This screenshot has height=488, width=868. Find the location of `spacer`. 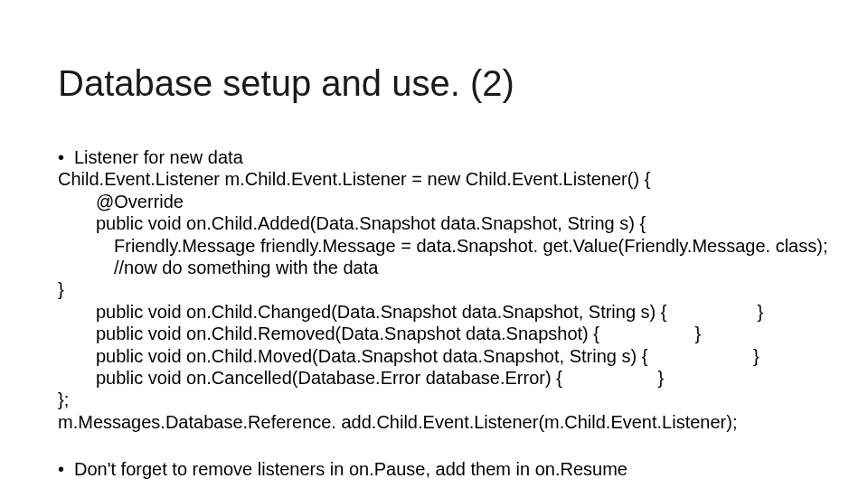

spacer is located at coordinates (434, 446).